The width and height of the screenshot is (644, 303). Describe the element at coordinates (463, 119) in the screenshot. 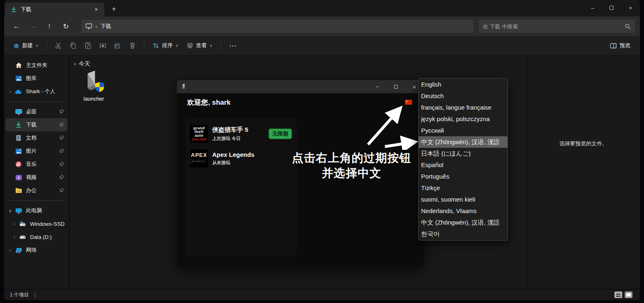

I see `language-item: język polski, polszczyzna` at that location.